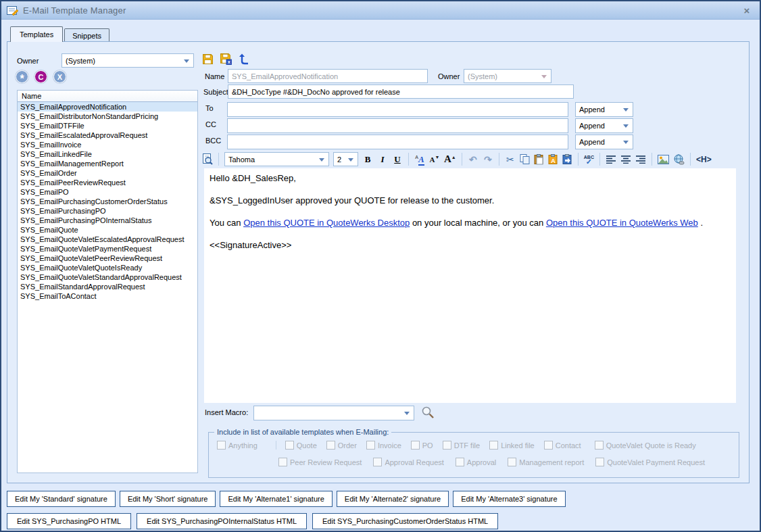  I want to click on edit-alternate3-signature-button: Edit My 'Alternate3' signature, so click(509, 499).